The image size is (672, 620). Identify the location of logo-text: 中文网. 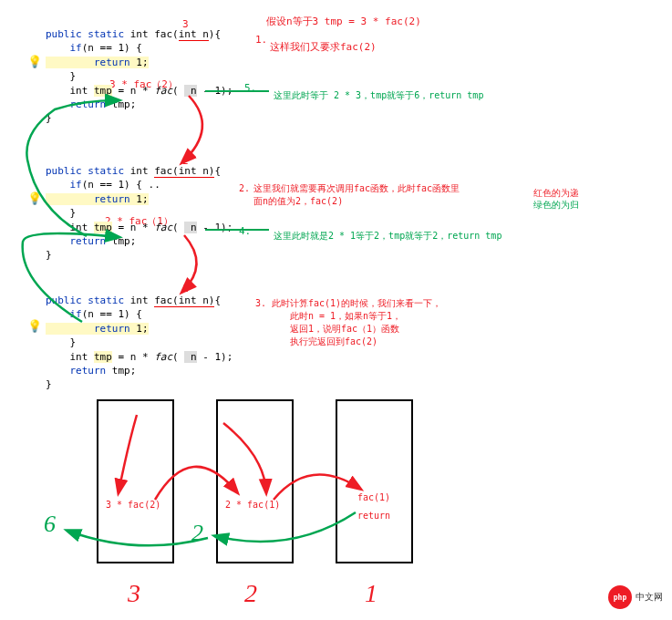
(649, 597).